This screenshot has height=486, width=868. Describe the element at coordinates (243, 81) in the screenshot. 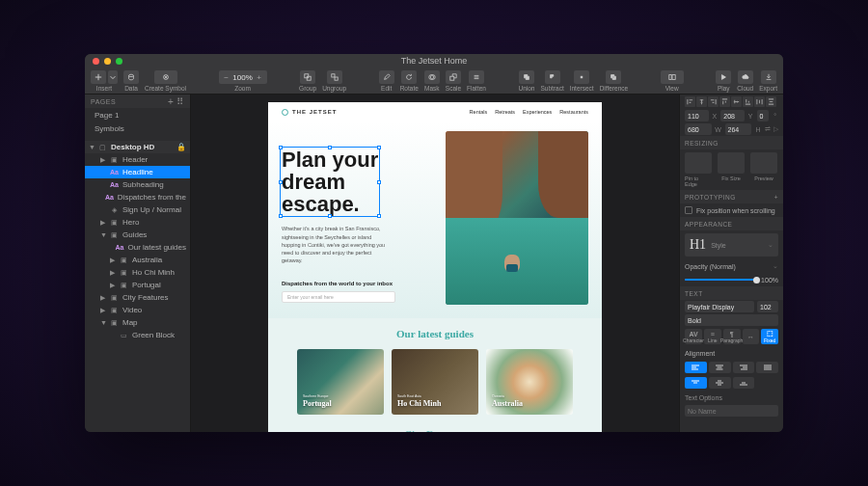

I see `tb-zoom: − 100% +Zoom` at that location.